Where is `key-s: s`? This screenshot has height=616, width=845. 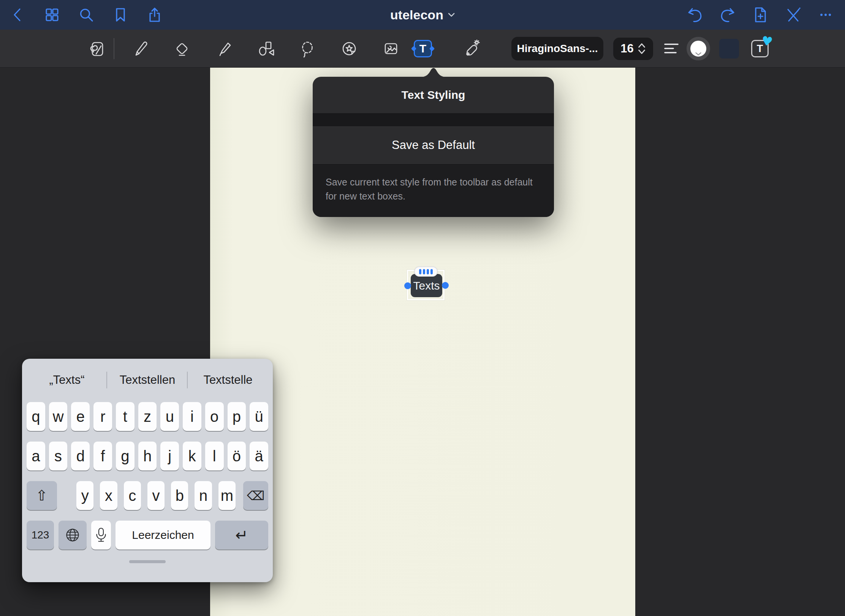 key-s: s is located at coordinates (59, 456).